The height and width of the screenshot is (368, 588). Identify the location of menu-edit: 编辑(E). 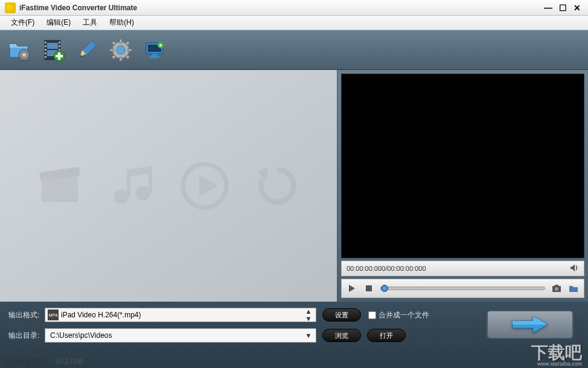
(59, 23).